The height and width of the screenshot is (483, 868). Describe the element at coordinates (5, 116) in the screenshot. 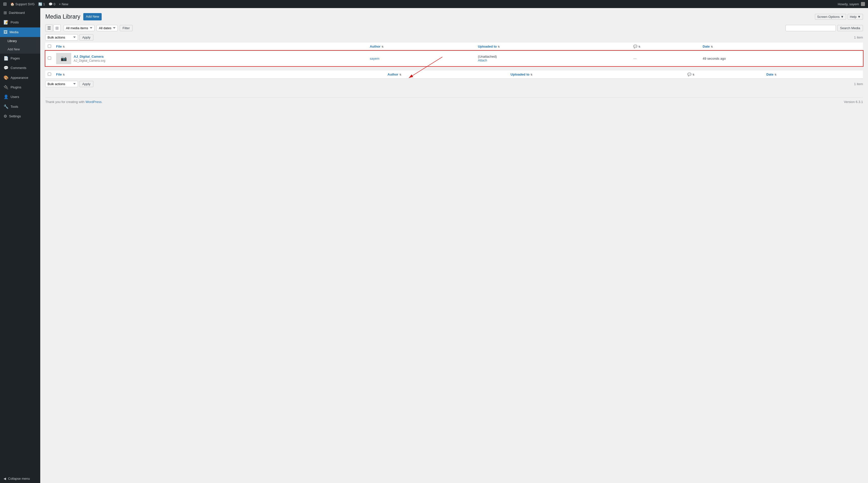

I see `settings-icon: ⚙` at that location.